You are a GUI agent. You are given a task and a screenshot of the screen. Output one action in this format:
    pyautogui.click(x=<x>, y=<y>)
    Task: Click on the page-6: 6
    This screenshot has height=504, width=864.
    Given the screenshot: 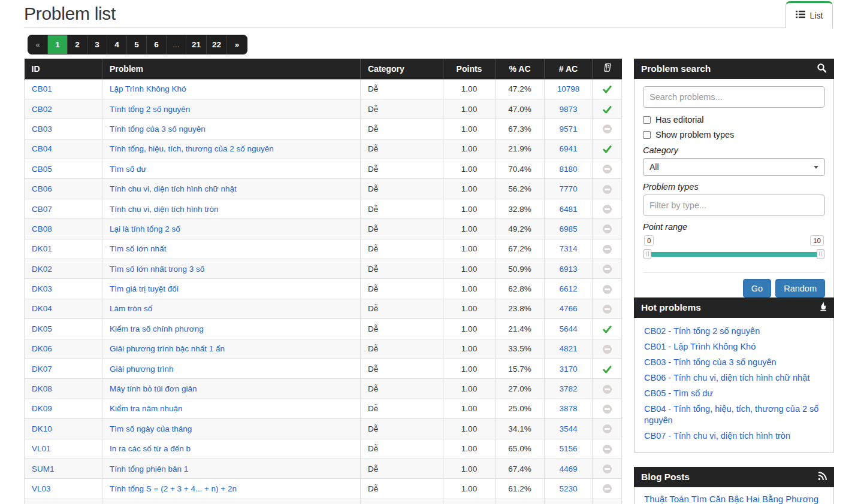 What is the action you would take?
    pyautogui.click(x=157, y=44)
    